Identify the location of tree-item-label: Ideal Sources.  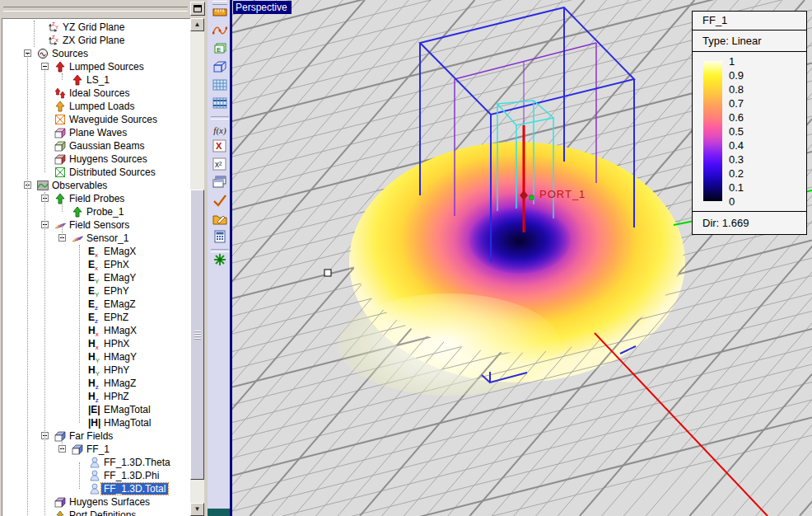
(99, 93).